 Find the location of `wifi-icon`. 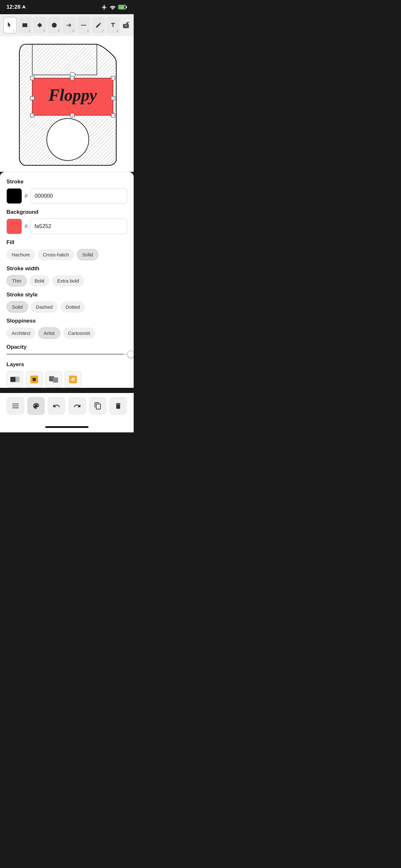

wifi-icon is located at coordinates (113, 7).